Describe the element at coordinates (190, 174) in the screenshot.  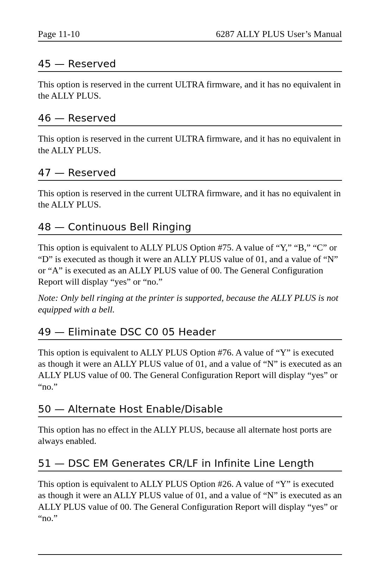
I see `section-heading-47: 47 — Reserved` at that location.